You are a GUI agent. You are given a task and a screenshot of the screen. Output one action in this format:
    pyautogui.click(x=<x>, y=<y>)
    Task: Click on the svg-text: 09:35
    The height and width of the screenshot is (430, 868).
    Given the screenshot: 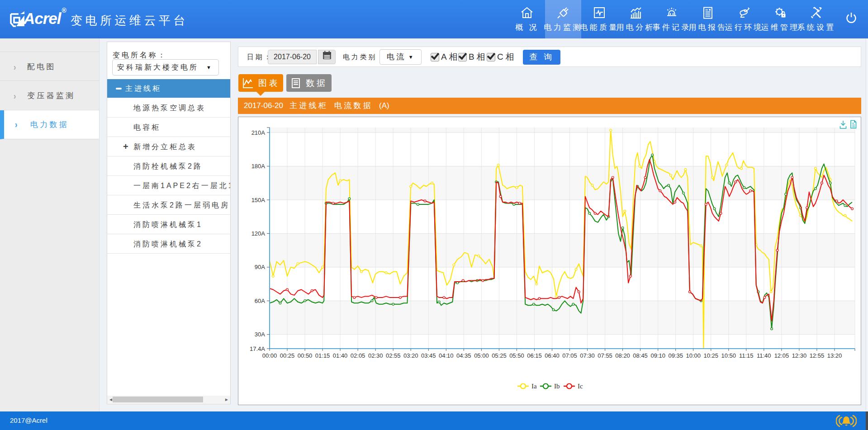 What is the action you would take?
    pyautogui.click(x=676, y=355)
    